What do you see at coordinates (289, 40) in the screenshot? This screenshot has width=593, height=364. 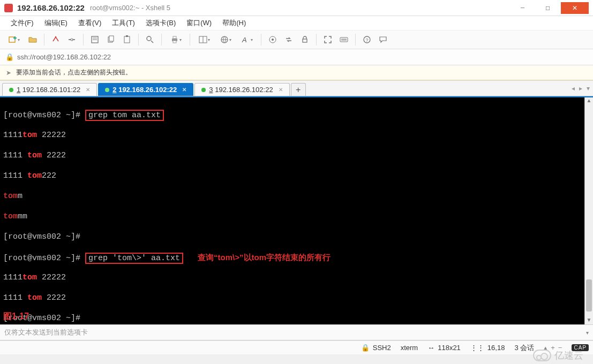 I see `transfer-button` at bounding box center [289, 40].